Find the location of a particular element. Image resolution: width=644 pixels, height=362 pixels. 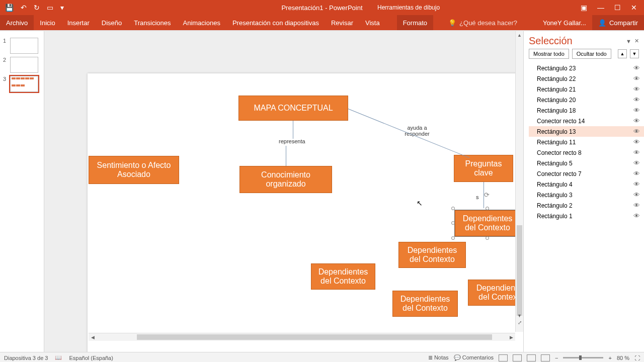

ribbon-display-icon: ▣ is located at coordinates (584, 8).